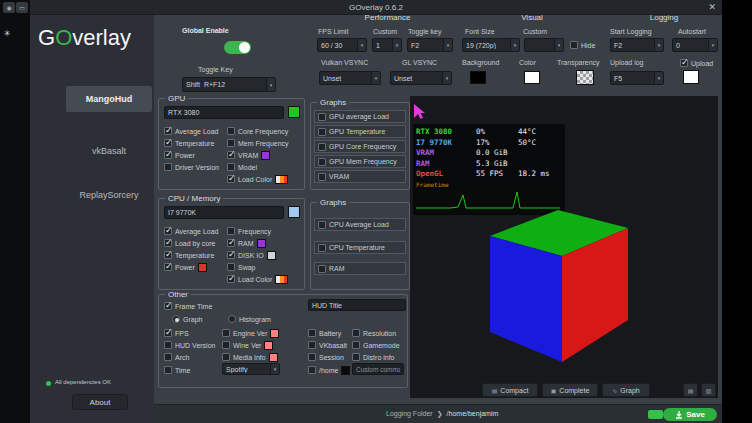  I want to click on home-checkbox: /home, so click(329, 370).